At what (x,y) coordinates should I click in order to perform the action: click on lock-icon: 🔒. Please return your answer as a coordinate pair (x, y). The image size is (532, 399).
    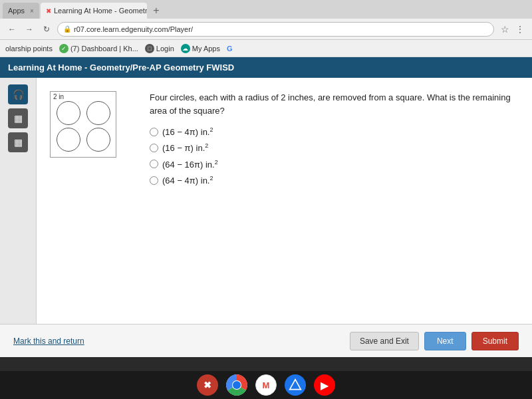
    Looking at the image, I should click on (67, 29).